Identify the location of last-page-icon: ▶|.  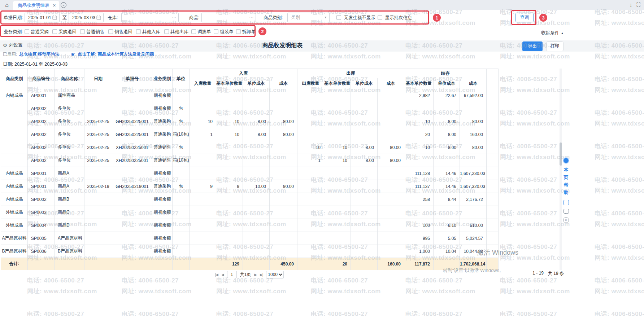
(261, 275).